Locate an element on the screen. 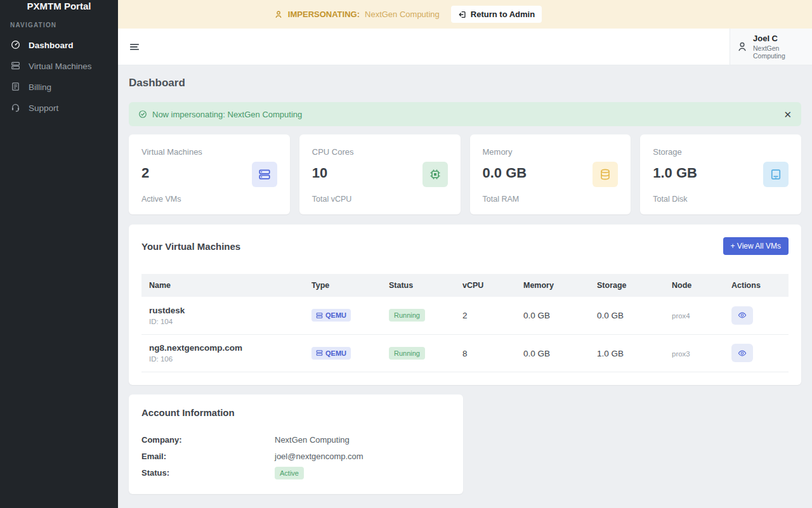 The width and height of the screenshot is (812, 508). sidebar-item-dashboard: Dashboard is located at coordinates (59, 46).